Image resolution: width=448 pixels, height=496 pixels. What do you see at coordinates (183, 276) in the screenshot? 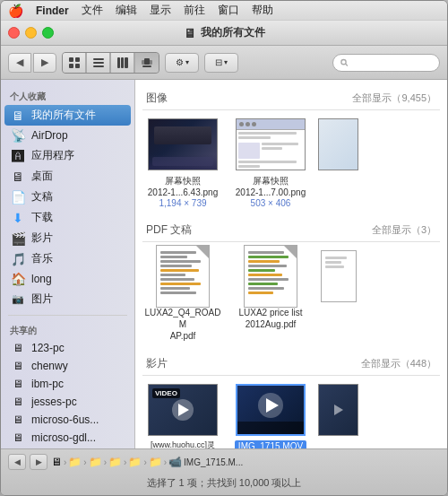
I see `pdf1-thumb` at bounding box center [183, 276].